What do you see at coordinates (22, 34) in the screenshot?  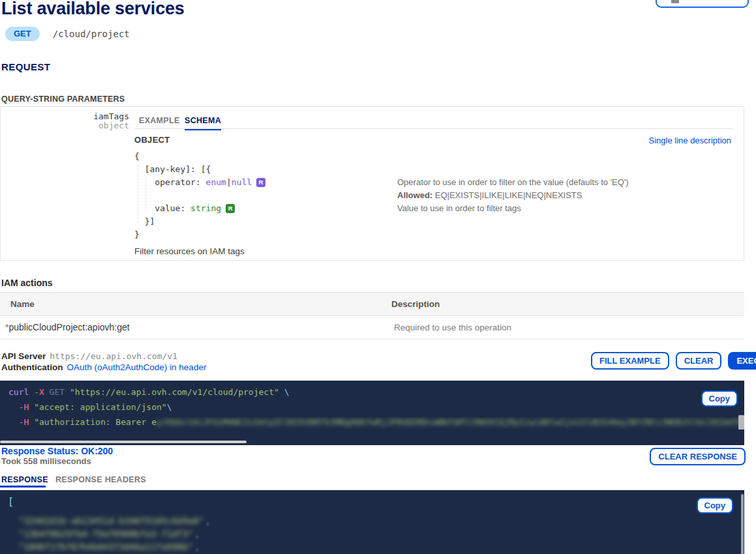 I see `http-method-badge: GET` at bounding box center [22, 34].